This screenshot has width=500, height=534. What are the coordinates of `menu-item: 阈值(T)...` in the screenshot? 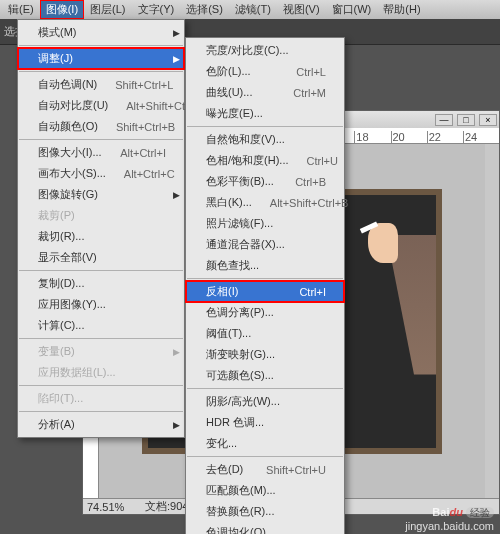 It's located at (265, 334).